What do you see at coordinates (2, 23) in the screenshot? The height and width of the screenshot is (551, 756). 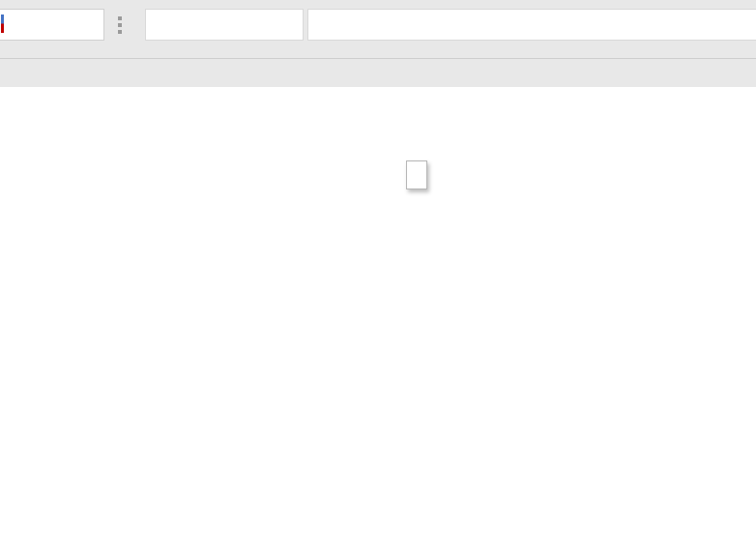 I see `name-box-clipped-text` at bounding box center [2, 23].